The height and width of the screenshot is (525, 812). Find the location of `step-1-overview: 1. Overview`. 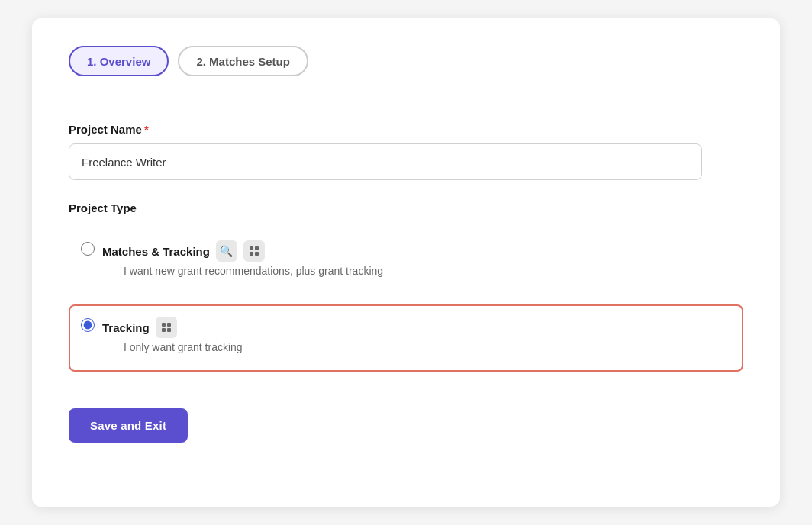

step-1-overview: 1. Overview is located at coordinates (119, 61).